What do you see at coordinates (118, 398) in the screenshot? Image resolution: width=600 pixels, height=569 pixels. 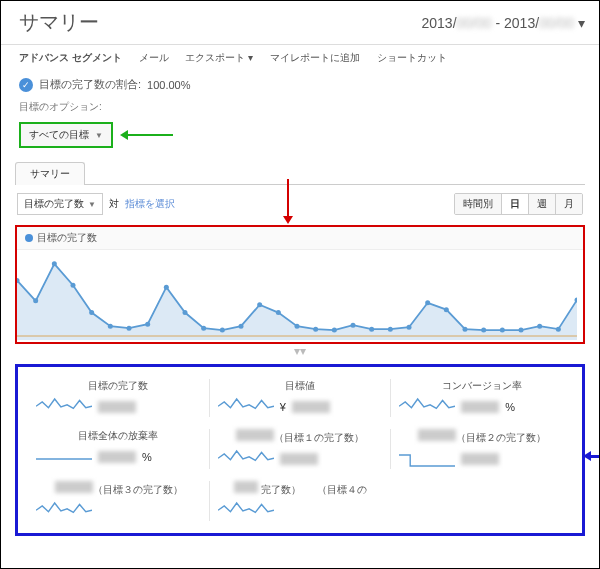 I see `metric-completions: 目標の完了数` at bounding box center [118, 398].